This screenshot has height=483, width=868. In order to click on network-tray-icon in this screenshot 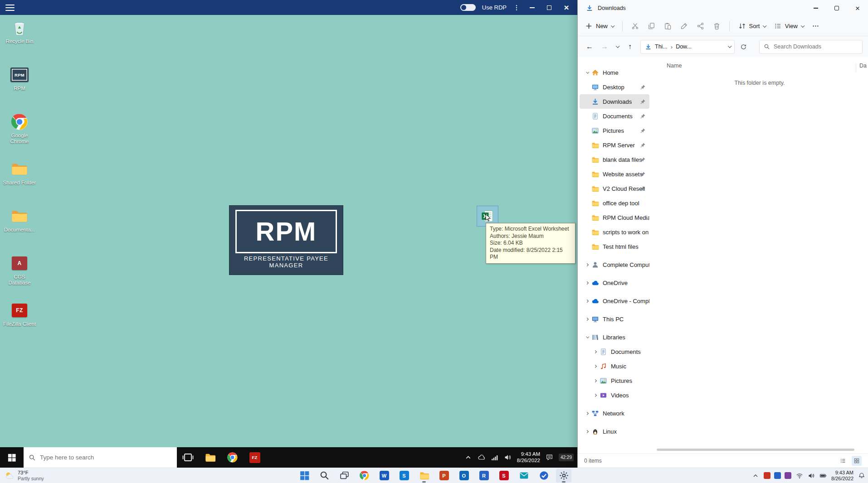, I will do `click(494, 458)`.